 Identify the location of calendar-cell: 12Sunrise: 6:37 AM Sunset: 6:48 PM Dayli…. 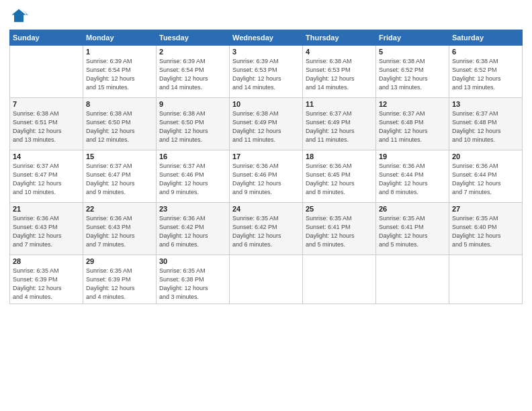
(412, 124).